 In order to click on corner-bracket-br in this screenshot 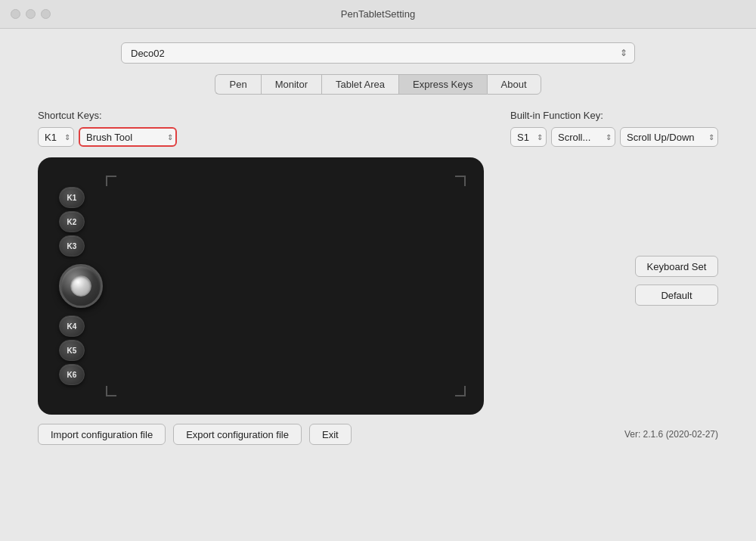, I will do `click(460, 391)`.